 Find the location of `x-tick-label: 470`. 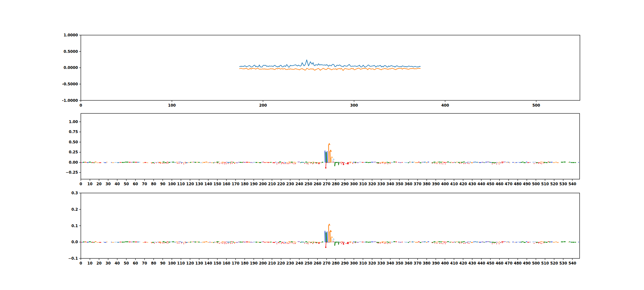

x-tick-label: 470 is located at coordinates (509, 184).